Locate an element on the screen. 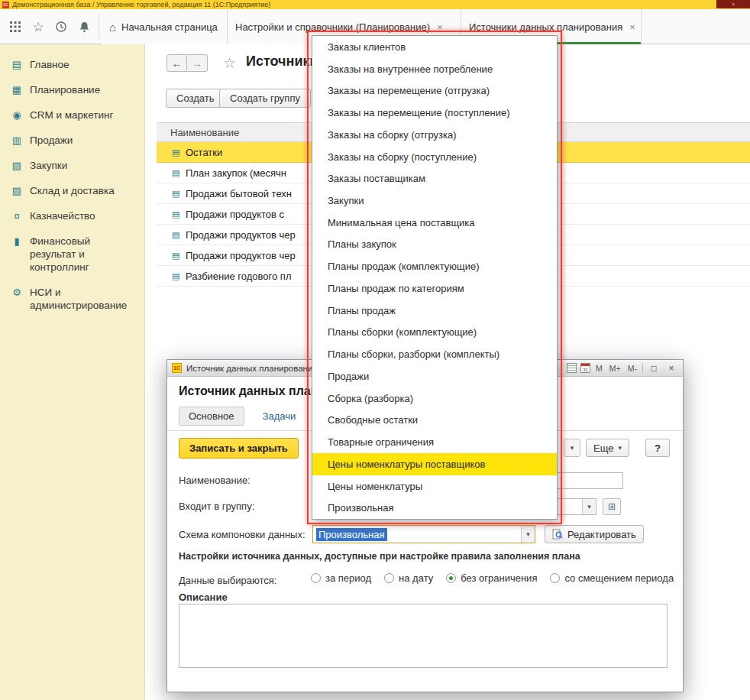 The width and height of the screenshot is (750, 700). row-label: Продажи продуктов чер is located at coordinates (241, 235).